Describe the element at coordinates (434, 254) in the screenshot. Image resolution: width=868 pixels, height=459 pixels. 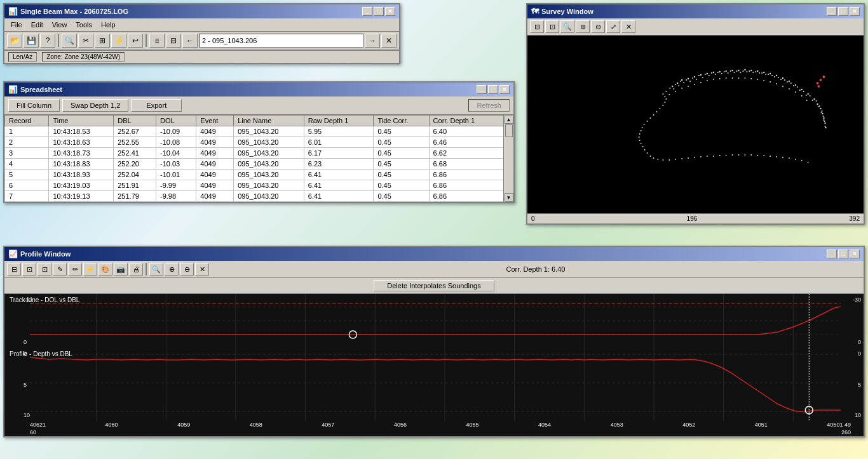
I see `profile-titlebar: 📈 Profile Window _ □ ✕` at that location.